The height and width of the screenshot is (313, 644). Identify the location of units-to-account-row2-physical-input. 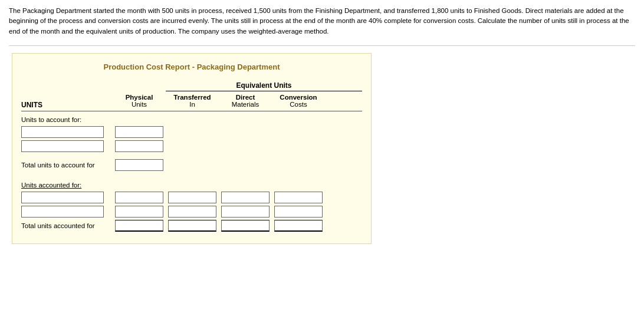
(139, 146).